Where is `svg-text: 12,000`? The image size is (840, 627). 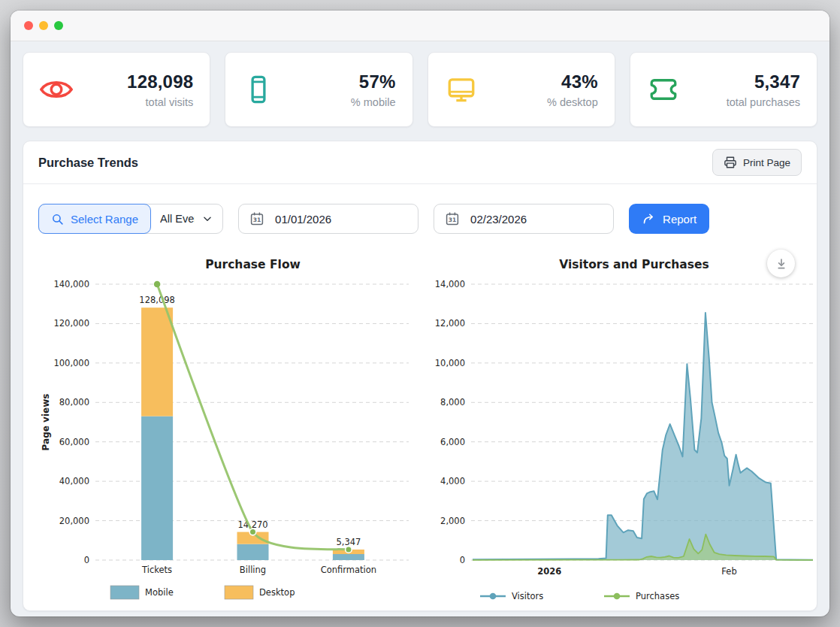
svg-text: 12,000 is located at coordinates (450, 323).